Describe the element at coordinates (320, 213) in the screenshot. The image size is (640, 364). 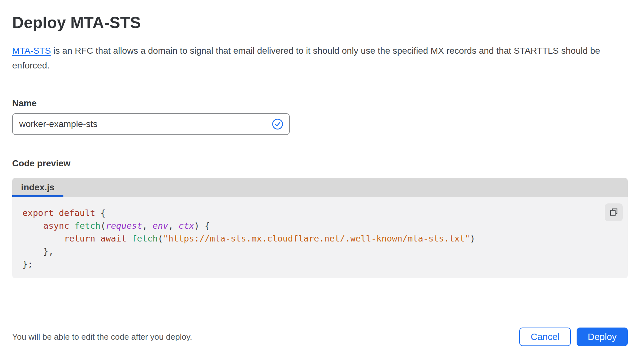
I see `code-line: export default {` at that location.